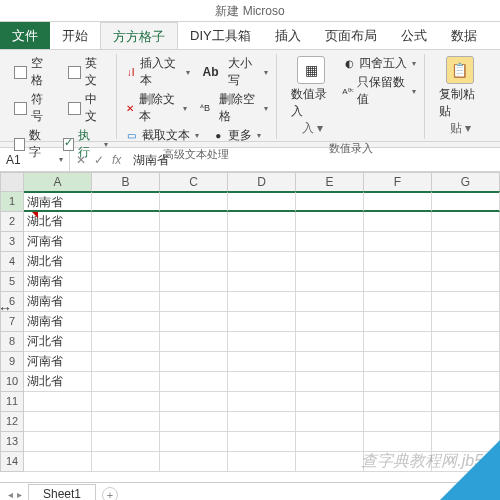 The width and height of the screenshot is (500, 500). Describe the element at coordinates (12, 382) in the screenshot. I see `row-header: 10` at that location.